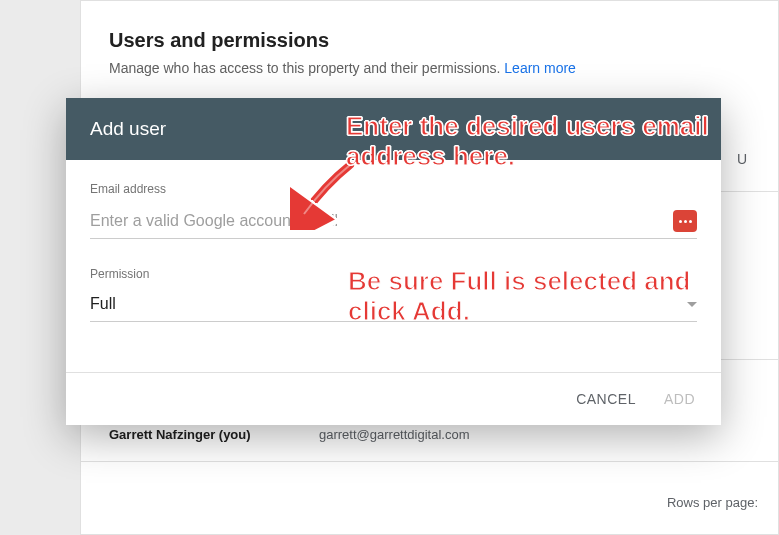 This screenshot has width=779, height=535. What do you see at coordinates (394, 129) in the screenshot?
I see `dialog-title: Add user` at bounding box center [394, 129].